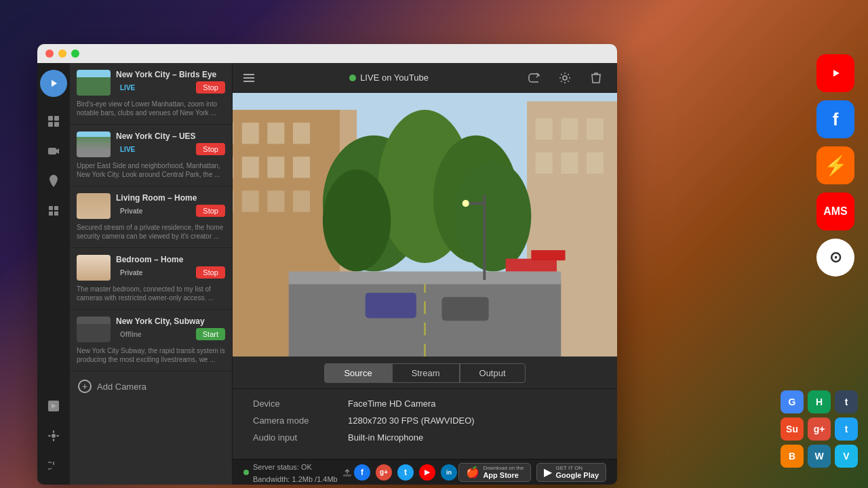 This screenshot has width=868, height=488. Describe the element at coordinates (62, 54) in the screenshot. I see `minimize-button` at that location.